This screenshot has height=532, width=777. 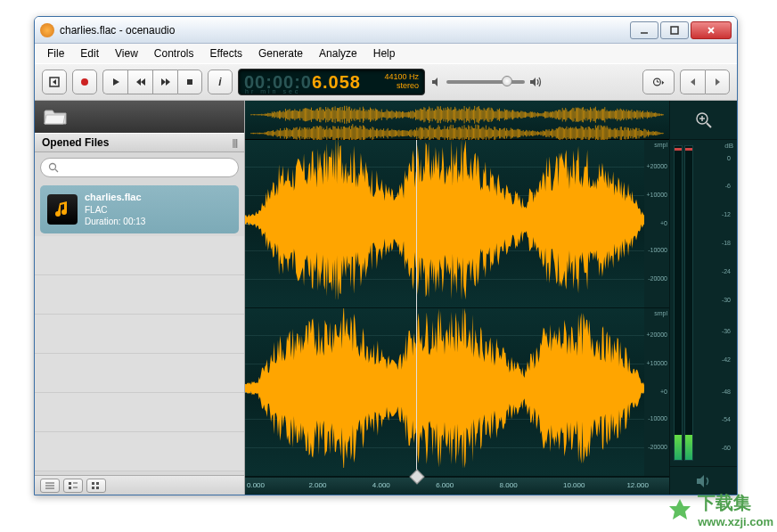 What do you see at coordinates (139, 209) in the screenshot?
I see `file-item-selected: charlies.flac FLAC Duration: 00:13` at bounding box center [139, 209].